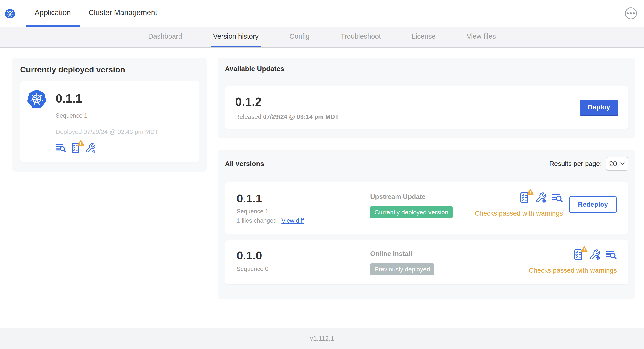  What do you see at coordinates (301, 117) in the screenshot?
I see `update-released-timestamp: 07/29/24 @ 03:14 pm MDT` at bounding box center [301, 117].